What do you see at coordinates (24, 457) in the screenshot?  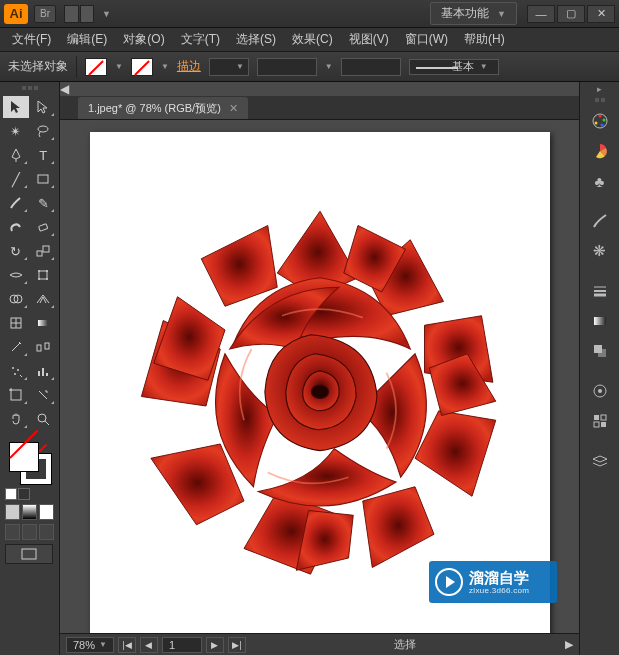 I see `fill-color-box` at bounding box center [24, 457].